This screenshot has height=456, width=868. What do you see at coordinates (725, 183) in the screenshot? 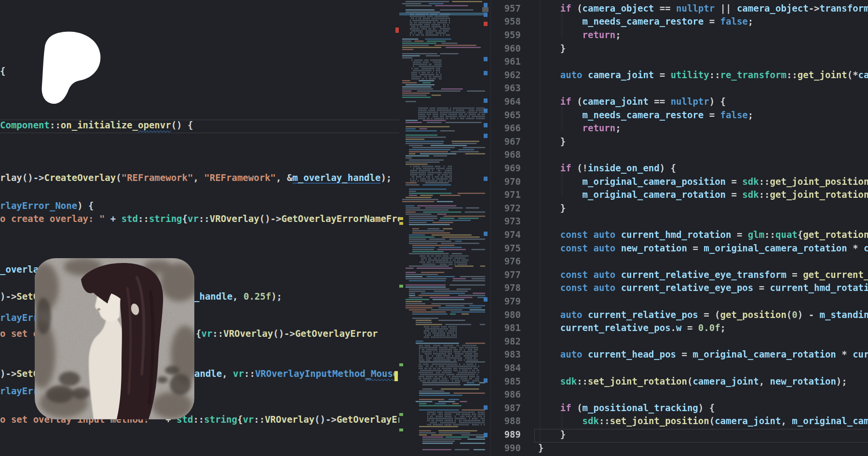
I see `code-line: m_original_camera_position = sdk::get_jo…` at bounding box center [725, 183].